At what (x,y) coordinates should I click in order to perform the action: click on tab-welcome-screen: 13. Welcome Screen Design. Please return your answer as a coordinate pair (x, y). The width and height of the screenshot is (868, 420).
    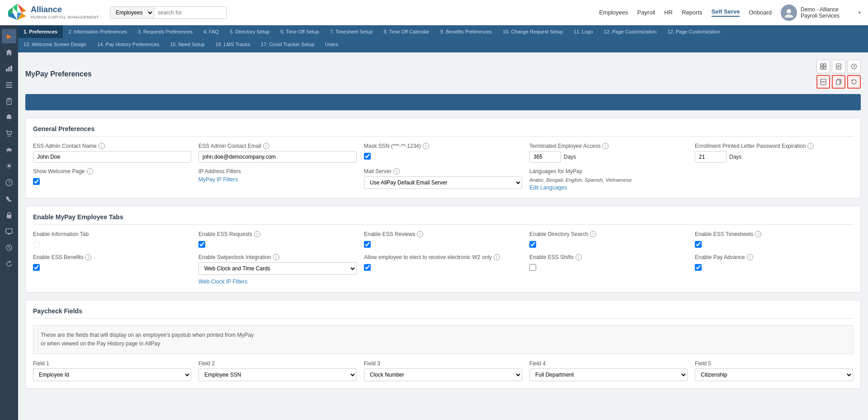
    Looking at the image, I should click on (55, 44).